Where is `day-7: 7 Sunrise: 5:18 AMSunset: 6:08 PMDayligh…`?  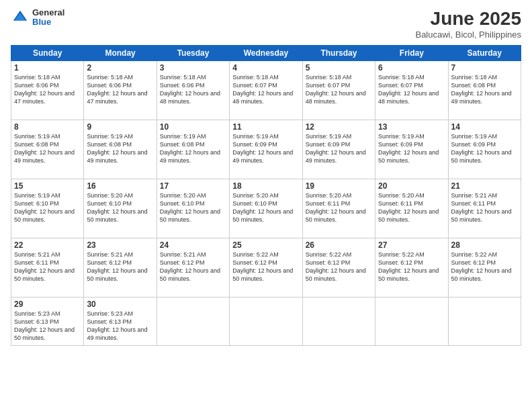 day-7: 7 Sunrise: 5:18 AMSunset: 6:08 PMDayligh… is located at coordinates (484, 91).